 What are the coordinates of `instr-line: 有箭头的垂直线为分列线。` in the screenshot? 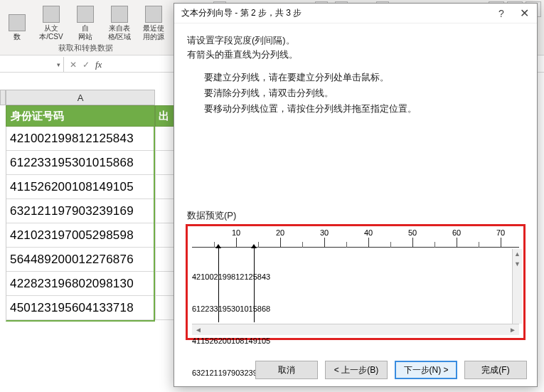 It's located at (356, 55).